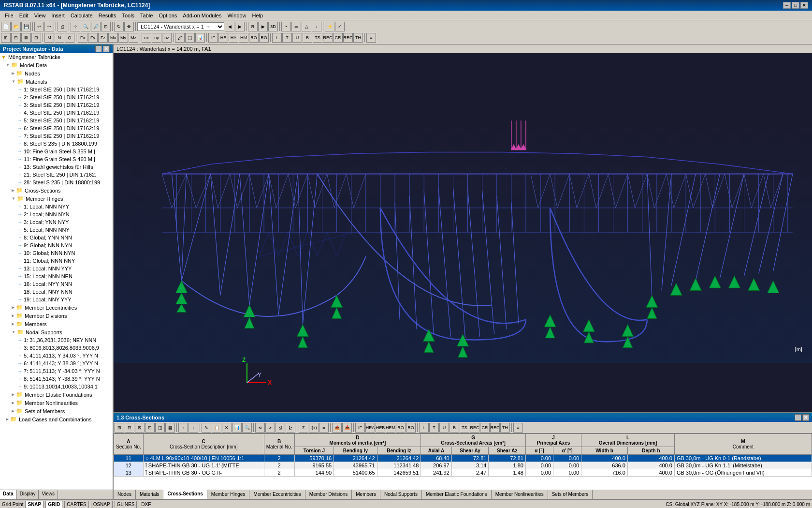 The height and width of the screenshot is (508, 812). What do you see at coordinates (83, 38) in the screenshot?
I see `tb2-8: Fx` at bounding box center [83, 38].